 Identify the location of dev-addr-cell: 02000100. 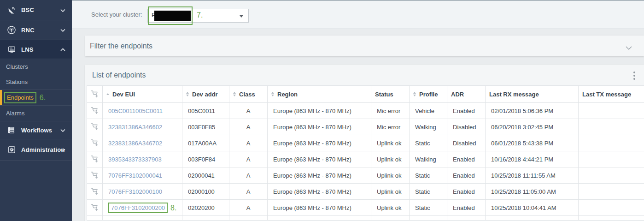
(206, 192).